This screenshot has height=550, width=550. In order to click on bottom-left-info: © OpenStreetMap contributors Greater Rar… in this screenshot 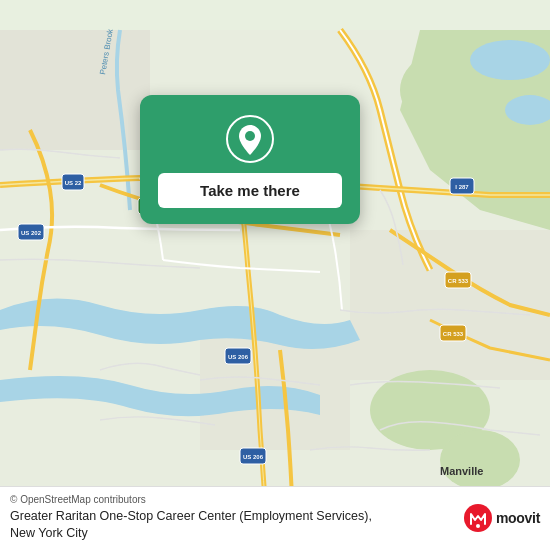, I will do `click(205, 518)`.